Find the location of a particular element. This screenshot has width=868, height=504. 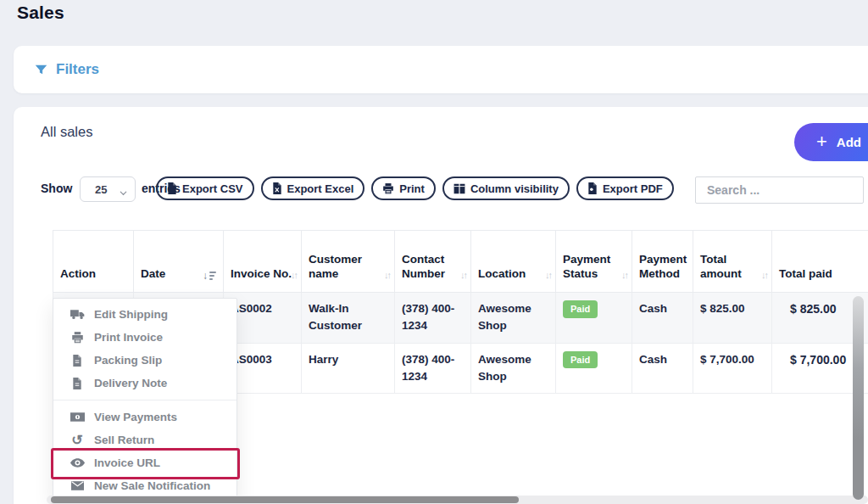

menu-item-view-payments: View Payments is located at coordinates (145, 417).